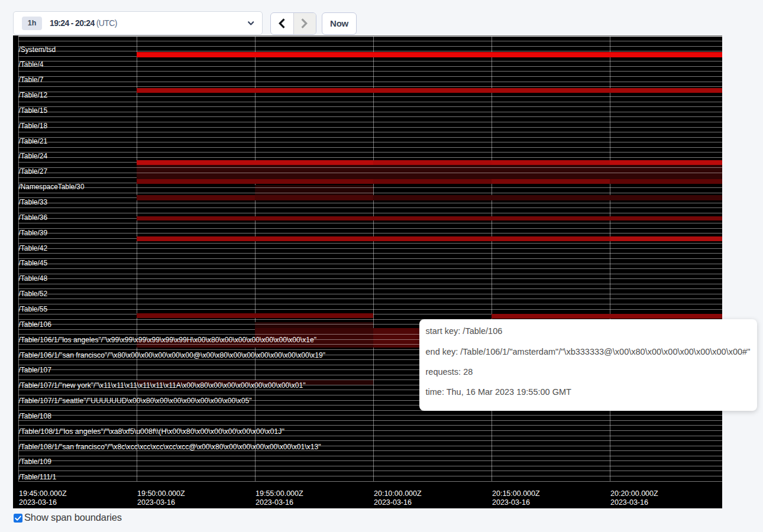 Image resolution: width=763 pixels, height=532 pixels. Describe the element at coordinates (162, 385) in the screenshot. I see `svg-text:/Table/107/1/"new york"/"\x11\: /Table/107/1/"new york"/"\x11\x11\x11\x1…` at that location.